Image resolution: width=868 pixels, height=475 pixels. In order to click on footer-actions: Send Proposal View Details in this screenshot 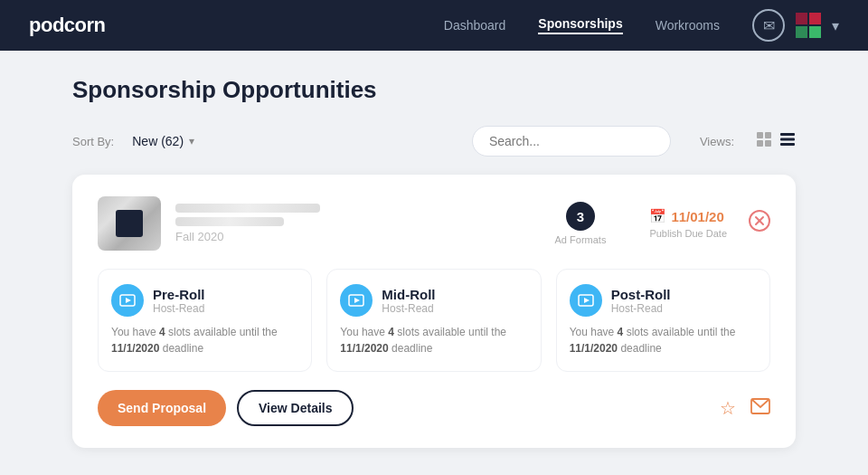, I will do `click(226, 408)`.